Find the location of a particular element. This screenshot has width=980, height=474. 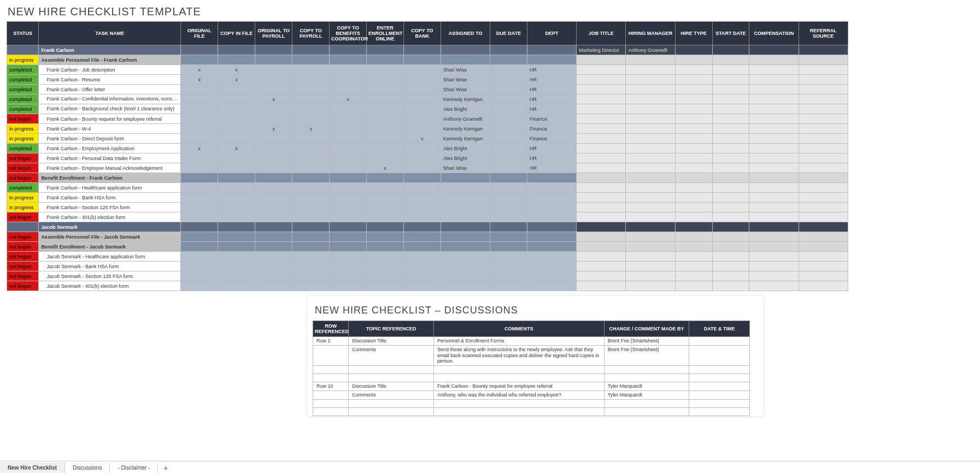

disc-row-cell: Row 10 is located at coordinates (331, 387).